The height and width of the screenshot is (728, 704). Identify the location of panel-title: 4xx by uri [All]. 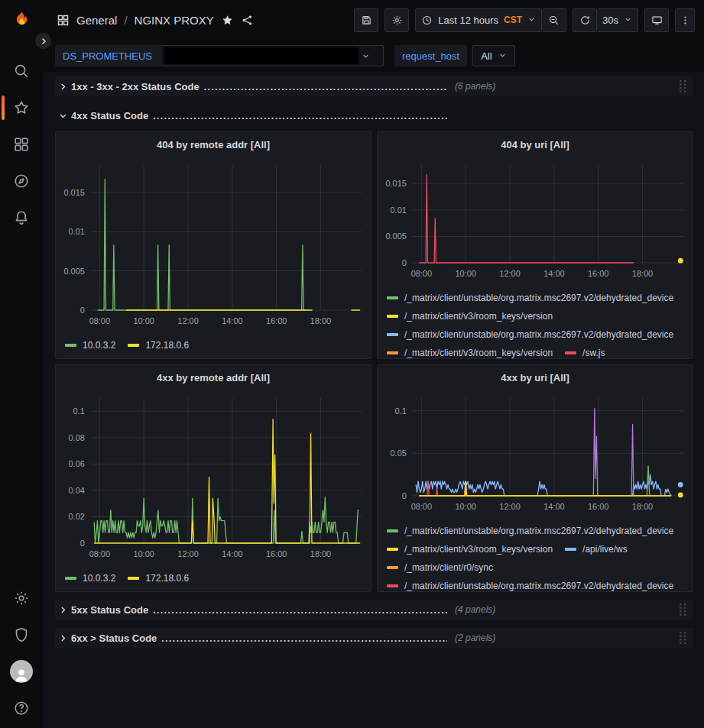
(535, 376).